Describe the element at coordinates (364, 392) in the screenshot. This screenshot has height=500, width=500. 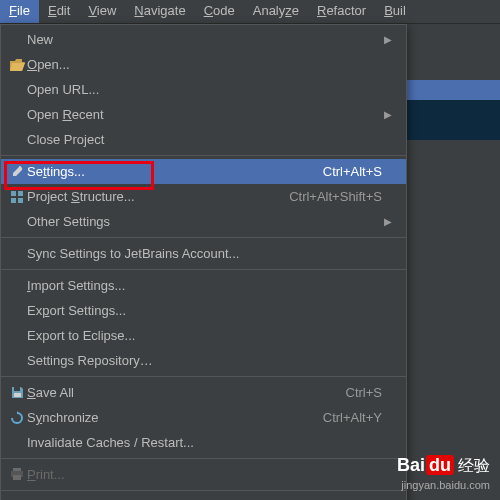
I see `menu-save-all-shortcut: Ctrl+S` at that location.